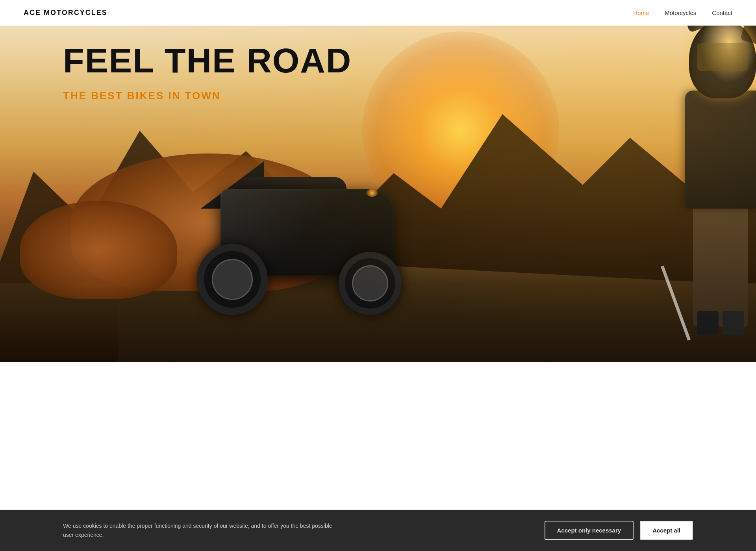  I want to click on nav-link-contact: Contact, so click(722, 13).